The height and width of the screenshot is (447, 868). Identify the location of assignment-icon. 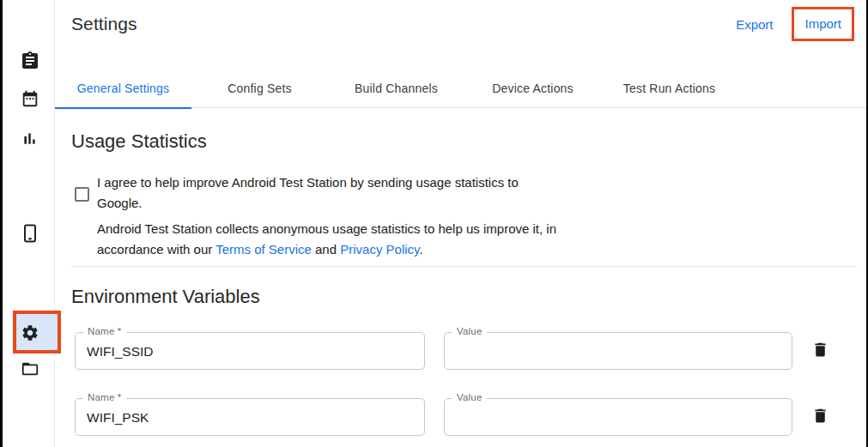
(30, 61).